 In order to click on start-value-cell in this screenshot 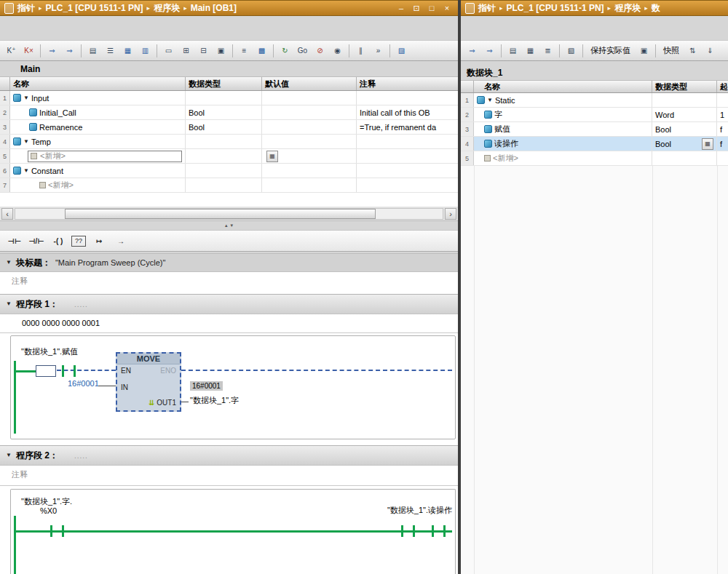, I will do `click(722, 100)`.